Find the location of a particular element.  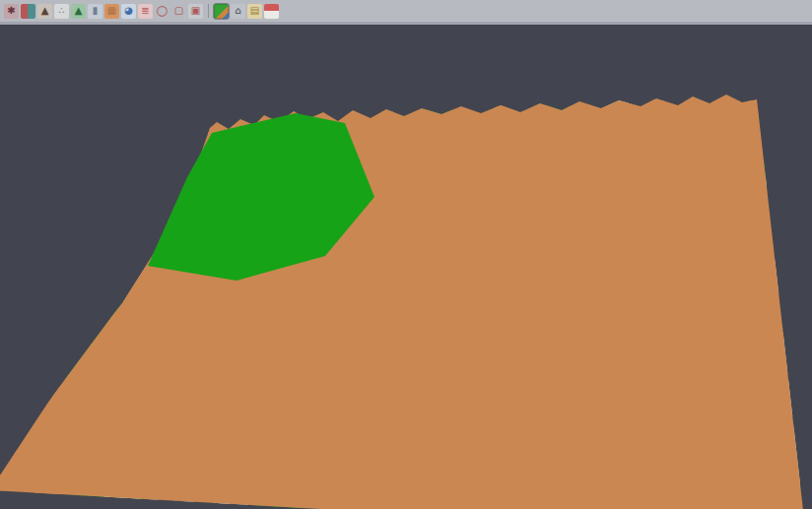

main-toolbar: ✱▲∴▲▮▦◕≣◯▢▣⌂▤ is located at coordinates (406, 12).